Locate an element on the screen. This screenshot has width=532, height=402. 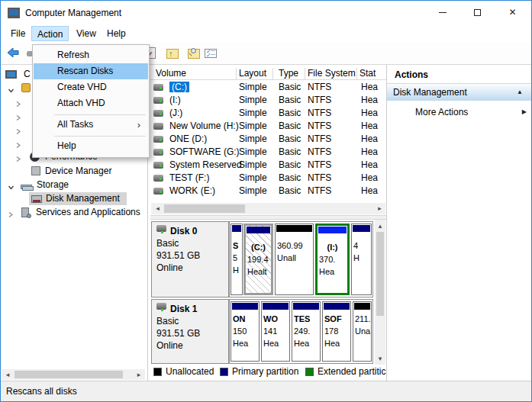
partition-j: 4 H is located at coordinates (362, 259).